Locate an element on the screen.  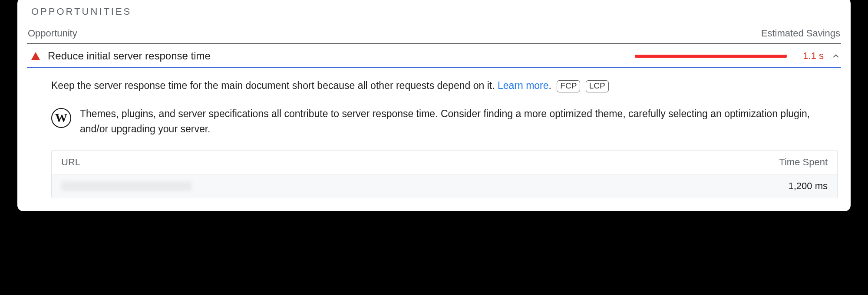
learn-more-link: Learn more is located at coordinates (523, 85).